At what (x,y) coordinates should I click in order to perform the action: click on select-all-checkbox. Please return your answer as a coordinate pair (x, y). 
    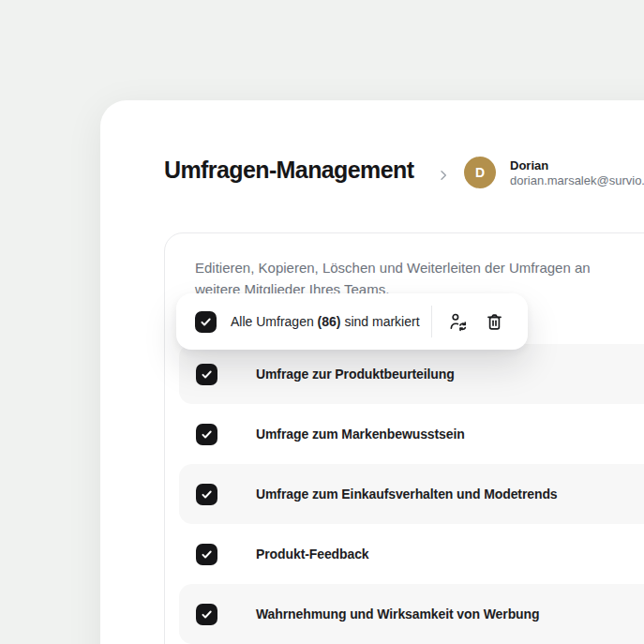
    Looking at the image, I should click on (206, 322).